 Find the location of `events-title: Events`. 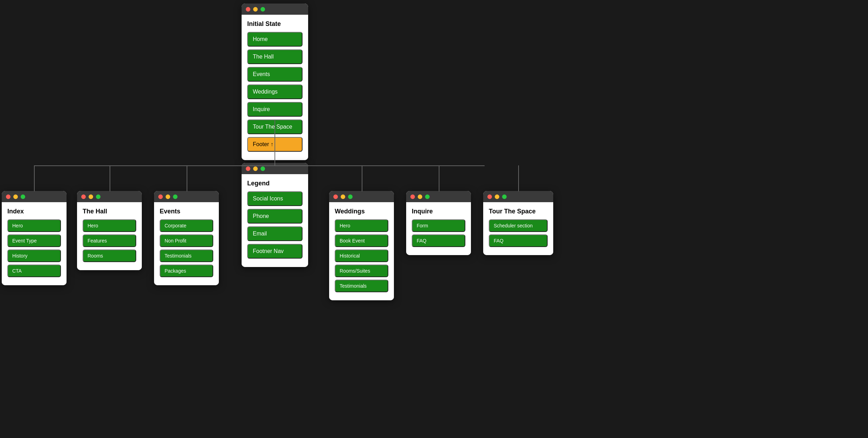

events-title: Events is located at coordinates (186, 212).